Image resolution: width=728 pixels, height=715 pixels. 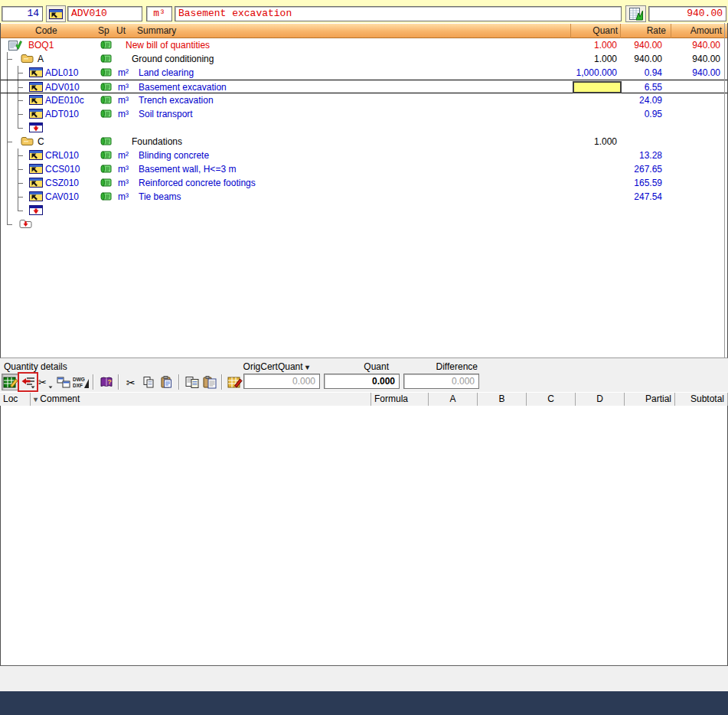 I want to click on temp-measurement-icon, so click(x=235, y=383).